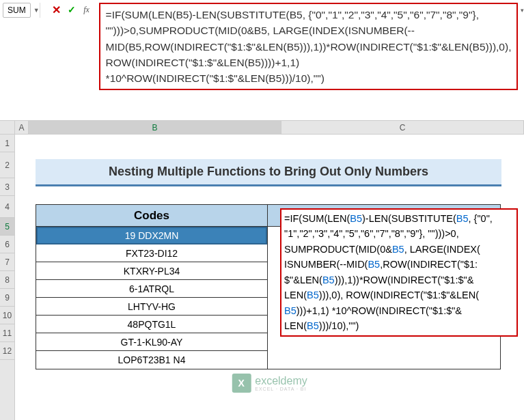 The width and height of the screenshot is (524, 420). Describe the element at coordinates (399, 272) in the screenshot. I see `cell-c5-formula-editor: =IF(SUM(LEN(B5)-LEN(SUBSTITUTE(B5, {"0",…` at that location.